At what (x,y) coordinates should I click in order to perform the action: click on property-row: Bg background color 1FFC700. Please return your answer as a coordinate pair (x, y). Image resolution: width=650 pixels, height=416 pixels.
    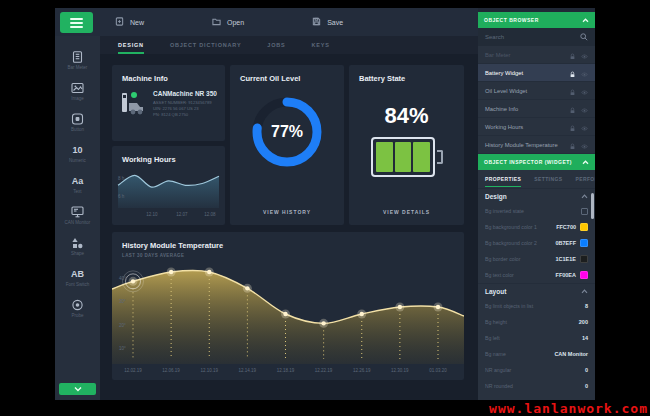
    Looking at the image, I should click on (536, 227).